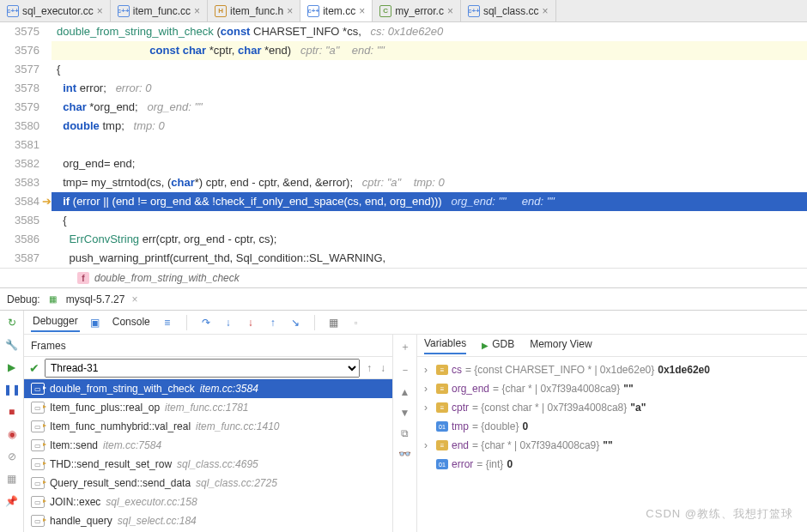 This screenshot has width=807, height=532. What do you see at coordinates (12, 456) in the screenshot?
I see `mute-breakpoints-icon: ⊘` at bounding box center [12, 456].